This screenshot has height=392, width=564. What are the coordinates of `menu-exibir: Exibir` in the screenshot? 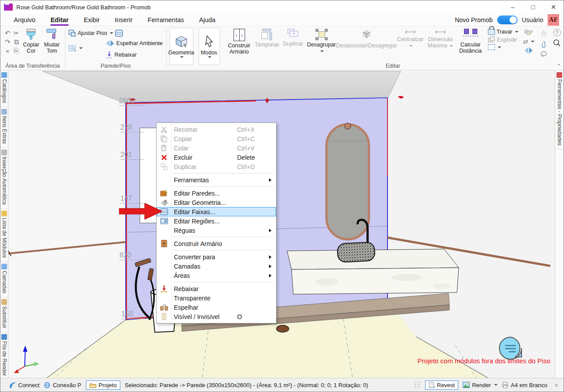 It's located at (92, 20).